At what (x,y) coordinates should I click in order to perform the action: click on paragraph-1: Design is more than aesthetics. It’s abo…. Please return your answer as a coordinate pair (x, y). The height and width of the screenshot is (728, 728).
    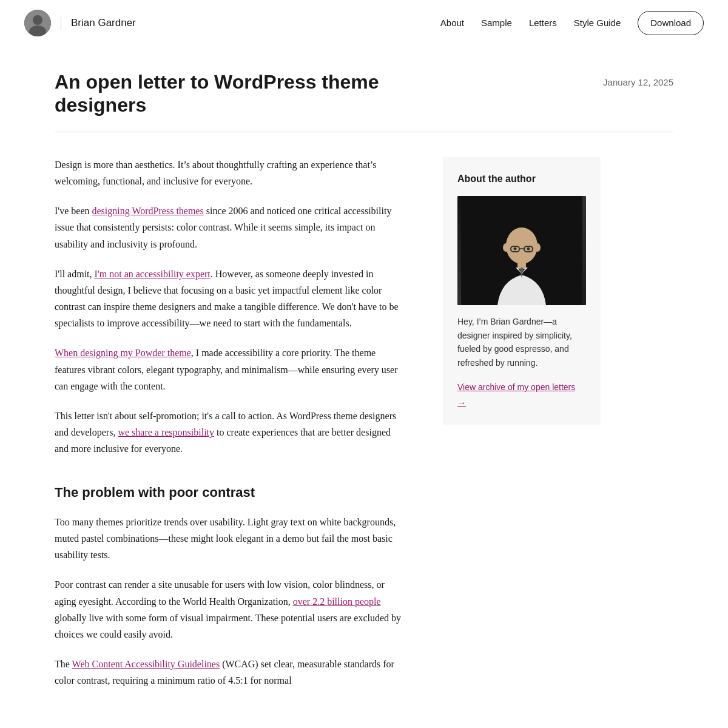
    Looking at the image, I should click on (231, 173).